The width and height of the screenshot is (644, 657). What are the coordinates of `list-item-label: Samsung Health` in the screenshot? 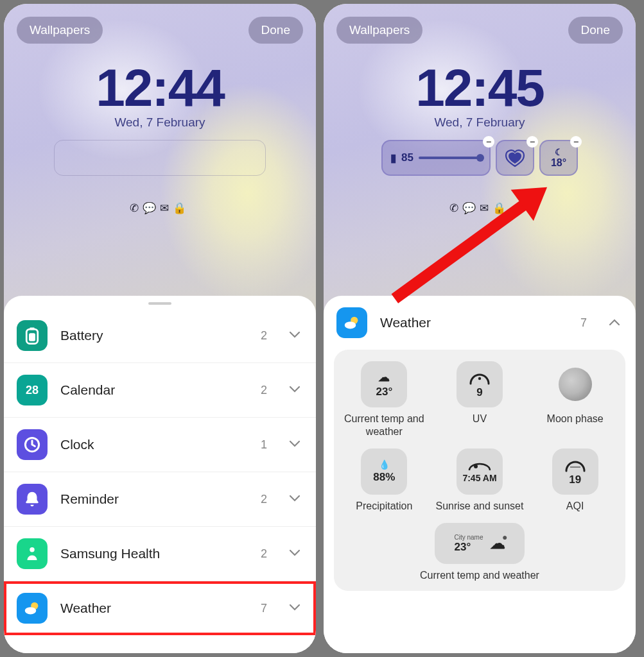 It's located at (154, 554).